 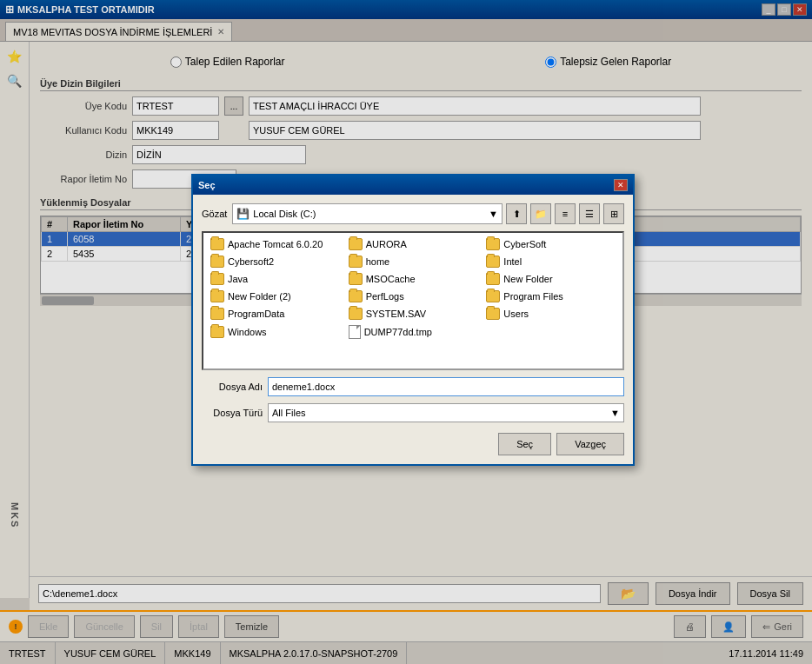 What do you see at coordinates (589, 214) in the screenshot?
I see `nav-details-btn: ☰` at bounding box center [589, 214].